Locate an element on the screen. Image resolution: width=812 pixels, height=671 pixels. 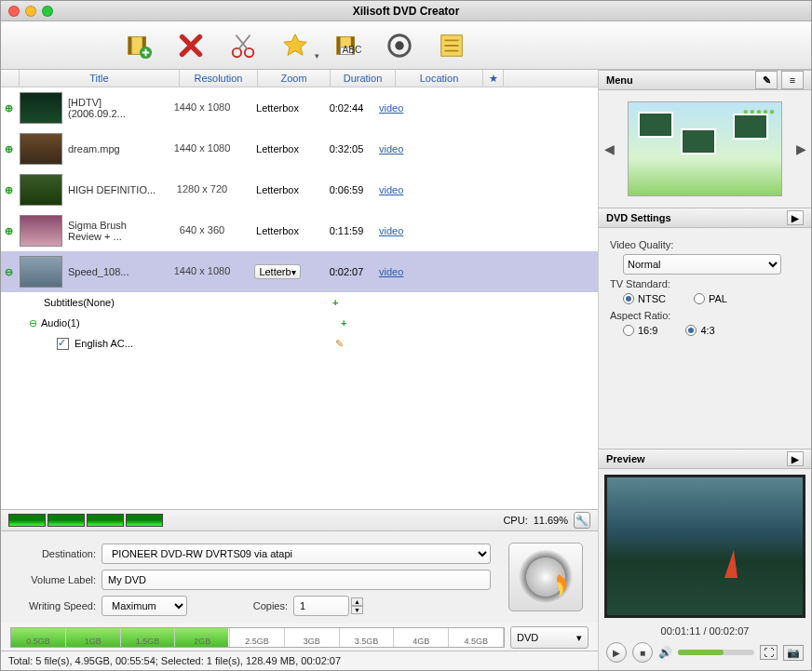
add-video-button is located at coordinates (139, 46).